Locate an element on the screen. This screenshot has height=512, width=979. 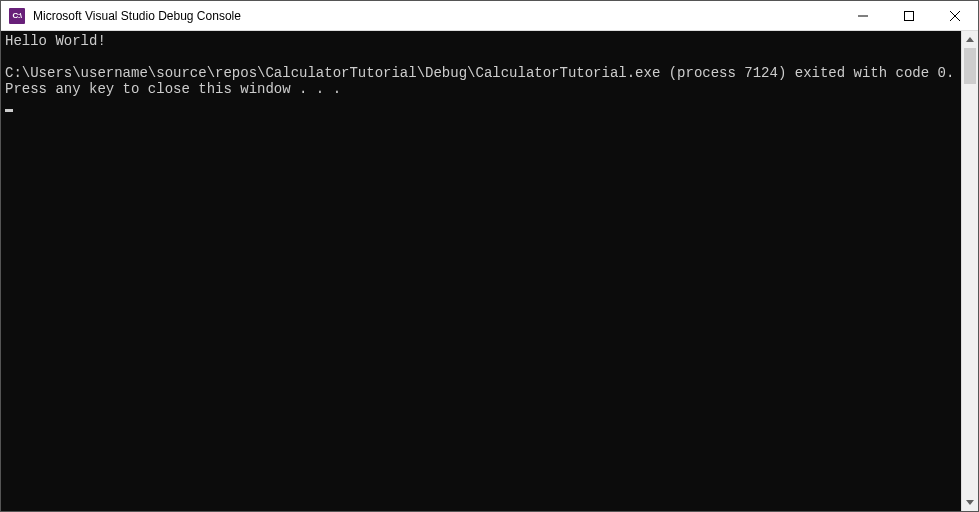
output-line: Press any key to close this window . . . is located at coordinates (173, 89).